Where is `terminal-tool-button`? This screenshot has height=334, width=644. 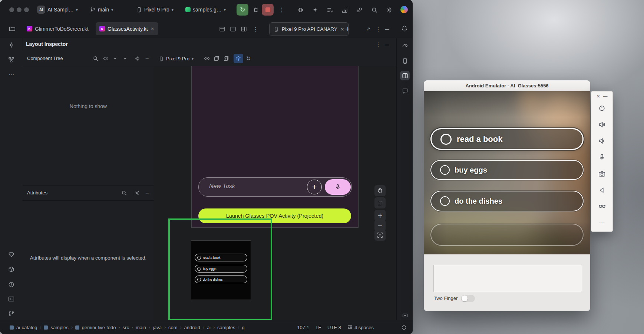 terminal-tool-button is located at coordinates (11, 299).